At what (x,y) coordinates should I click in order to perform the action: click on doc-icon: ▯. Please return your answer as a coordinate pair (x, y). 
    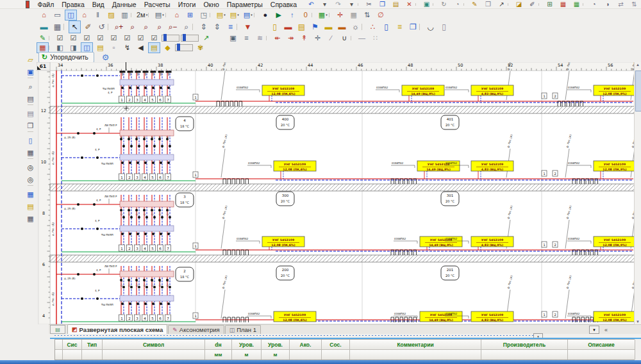
    Looking at the image, I should click on (31, 141).